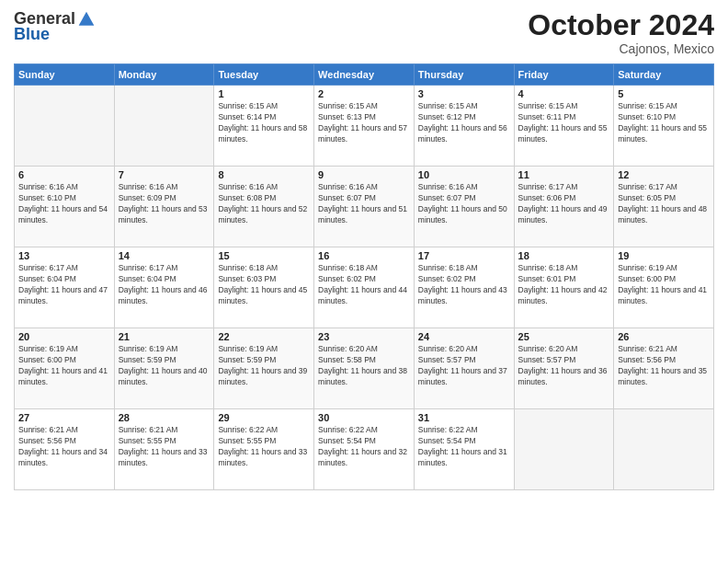 This screenshot has width=728, height=563. Describe the element at coordinates (265, 450) in the screenshot. I see `calendar-cell: 29Sunrise: 6:22 AM Sunset: 5:55 PM Dayli…` at that location.